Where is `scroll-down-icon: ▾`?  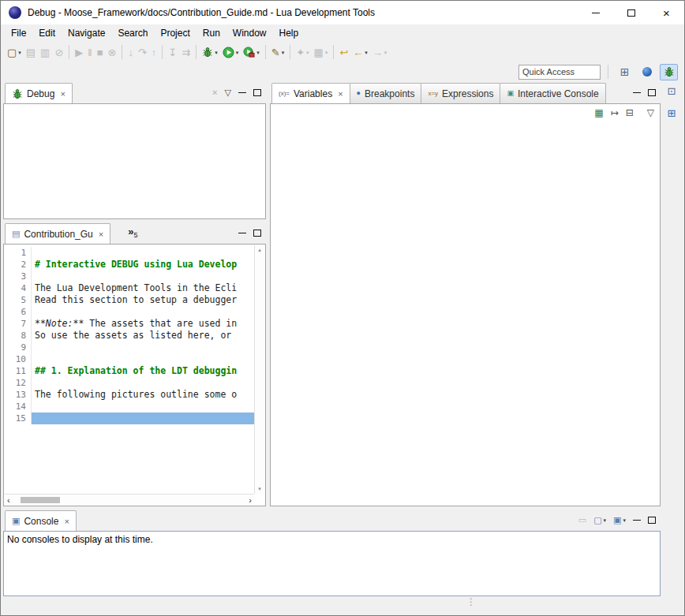 scroll-down-icon: ▾ is located at coordinates (260, 489).